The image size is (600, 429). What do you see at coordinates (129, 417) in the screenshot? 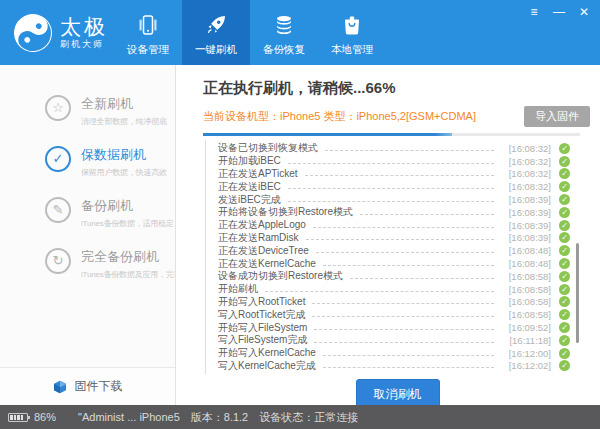
I see `connected-device-name: "Administ ... iPhone5` at bounding box center [129, 417].